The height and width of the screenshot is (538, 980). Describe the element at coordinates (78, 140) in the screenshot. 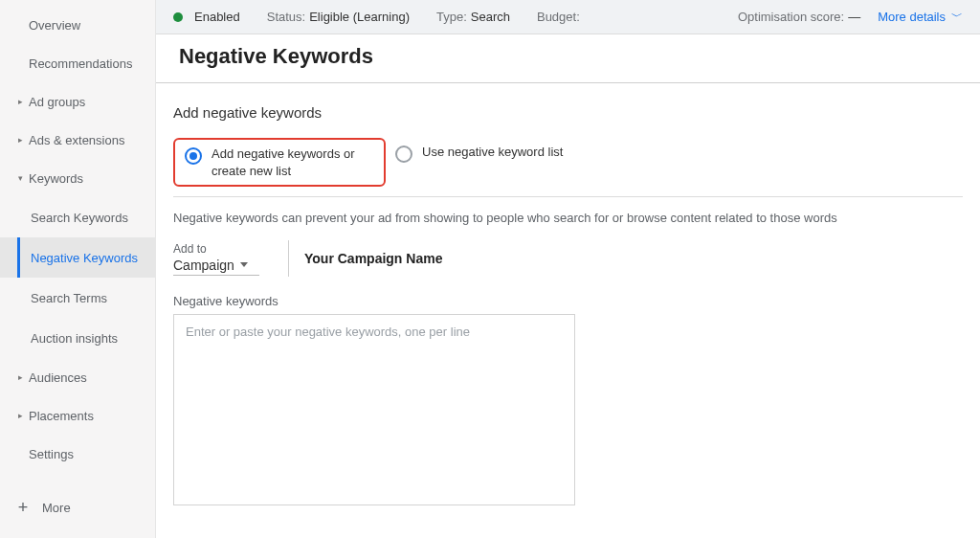

I see `sidebar-item-ads-extensions: ▸ Ads & extensions` at that location.